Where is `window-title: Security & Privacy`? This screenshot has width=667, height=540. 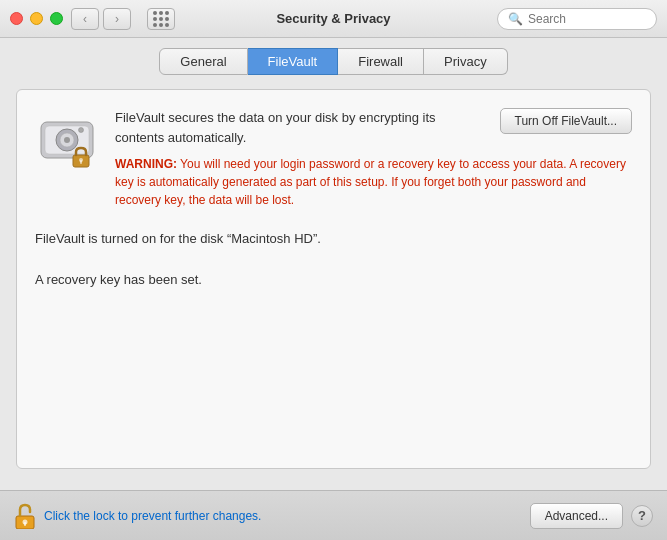
window-title: Security & Privacy is located at coordinates (333, 18).